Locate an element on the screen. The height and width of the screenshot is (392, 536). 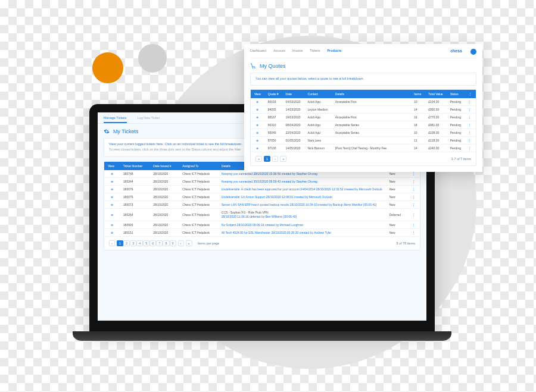
decor-circle-grey is located at coordinates (152, 58).